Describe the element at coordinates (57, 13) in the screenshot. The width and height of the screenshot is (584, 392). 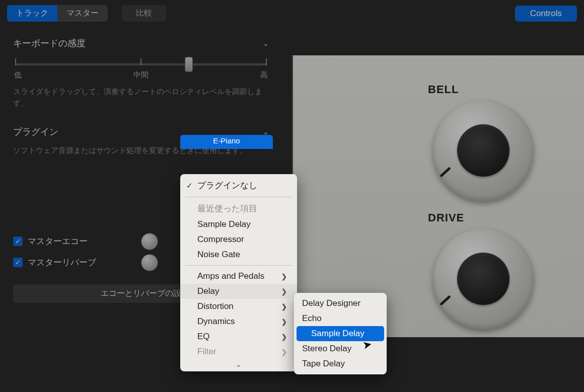
I see `view-segmented-control: トラック マスター` at that location.